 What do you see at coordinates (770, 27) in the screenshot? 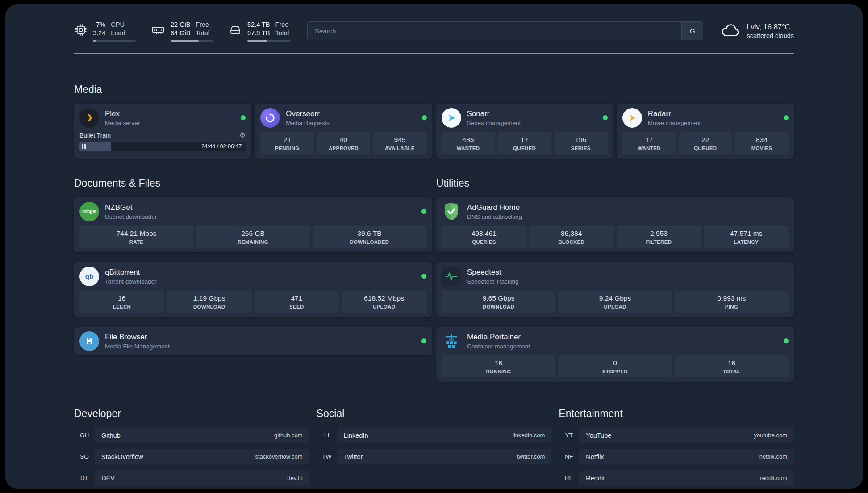
I see `weather-location: Lviv, 16.87°C` at bounding box center [770, 27].